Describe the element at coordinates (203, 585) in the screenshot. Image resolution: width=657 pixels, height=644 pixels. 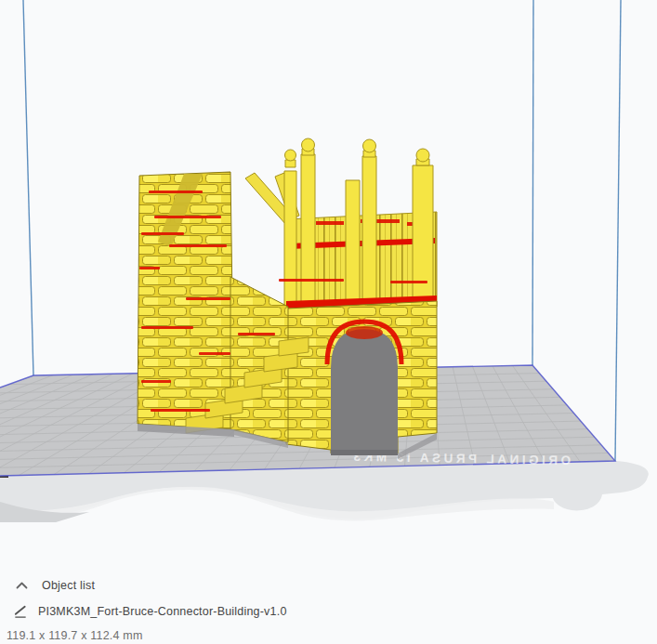
I see `object-list-toggle: Object list` at that location.